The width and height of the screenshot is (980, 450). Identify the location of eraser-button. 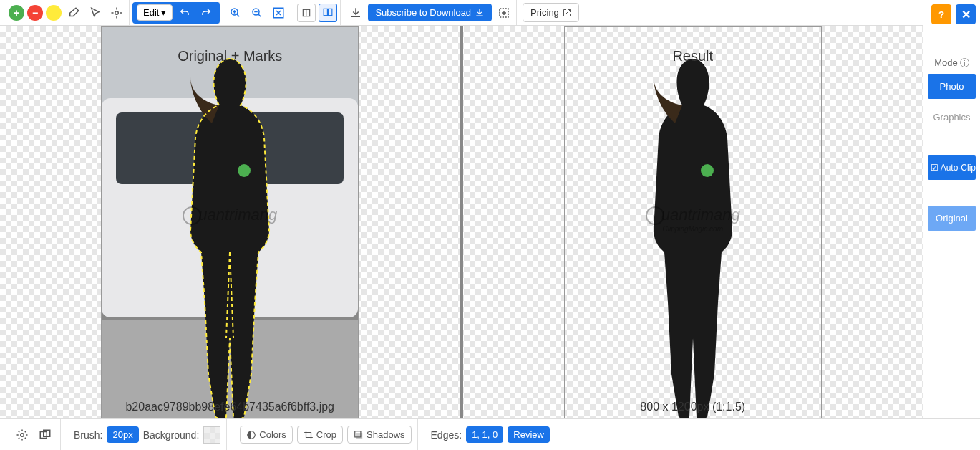
(74, 13).